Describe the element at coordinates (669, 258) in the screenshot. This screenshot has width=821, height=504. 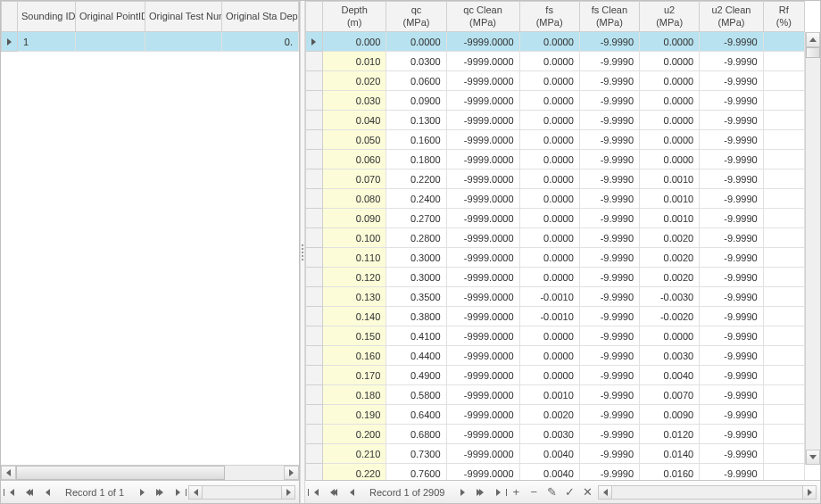
I see `cell-u2: 0.0020` at that location.